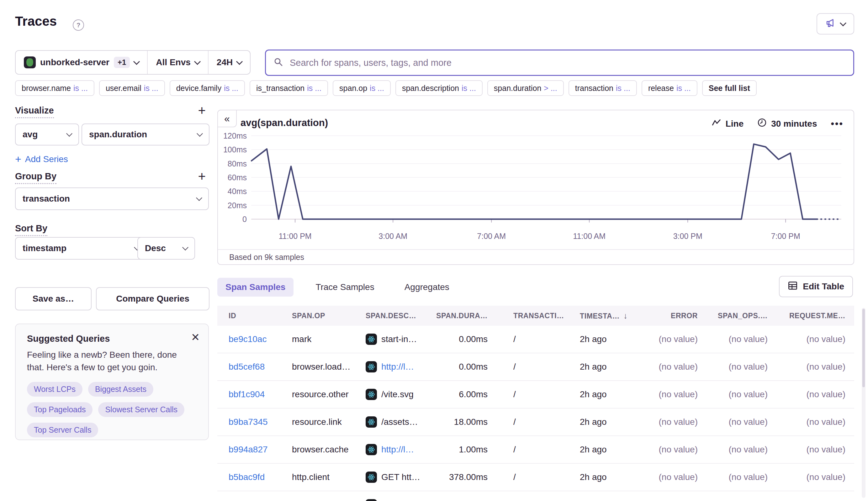 The width and height of the screenshot is (868, 501). What do you see at coordinates (46, 199) in the screenshot?
I see `group-by-value: transaction` at bounding box center [46, 199].